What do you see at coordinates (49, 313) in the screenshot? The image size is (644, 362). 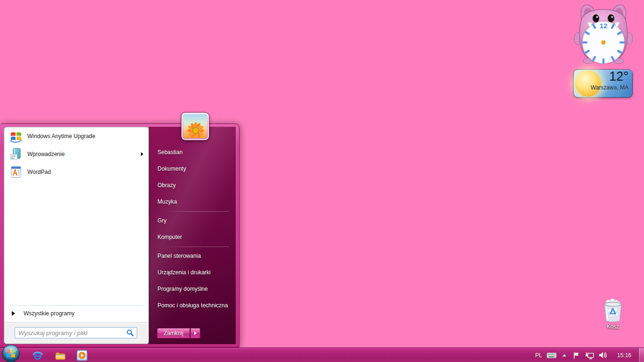 I see `all-programs-label: Wszystkie programy` at bounding box center [49, 313].